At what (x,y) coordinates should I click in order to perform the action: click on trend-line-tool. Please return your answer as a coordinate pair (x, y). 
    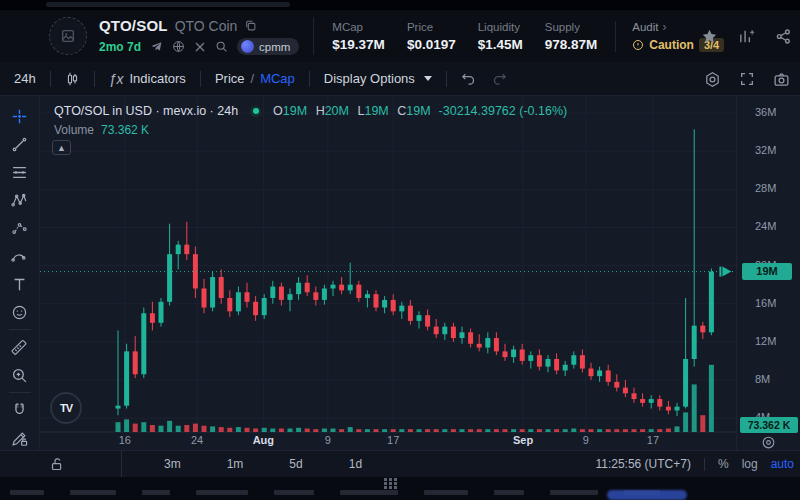
    Looking at the image, I should click on (20, 144).